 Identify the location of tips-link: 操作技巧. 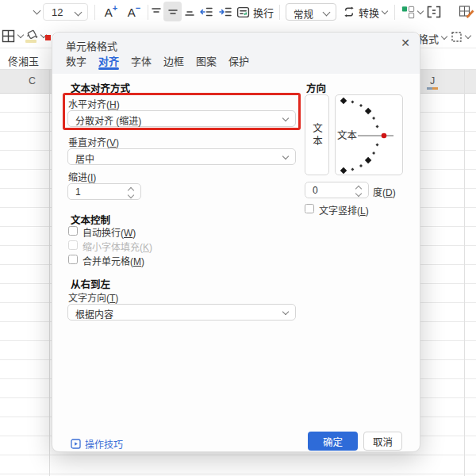
(97, 444).